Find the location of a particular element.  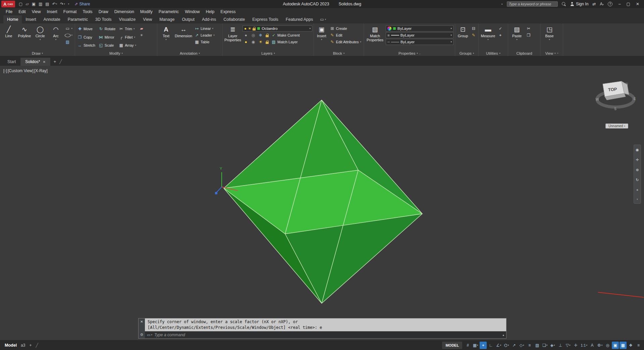

layer-unisolate-button: ◉ is located at coordinates (253, 42).